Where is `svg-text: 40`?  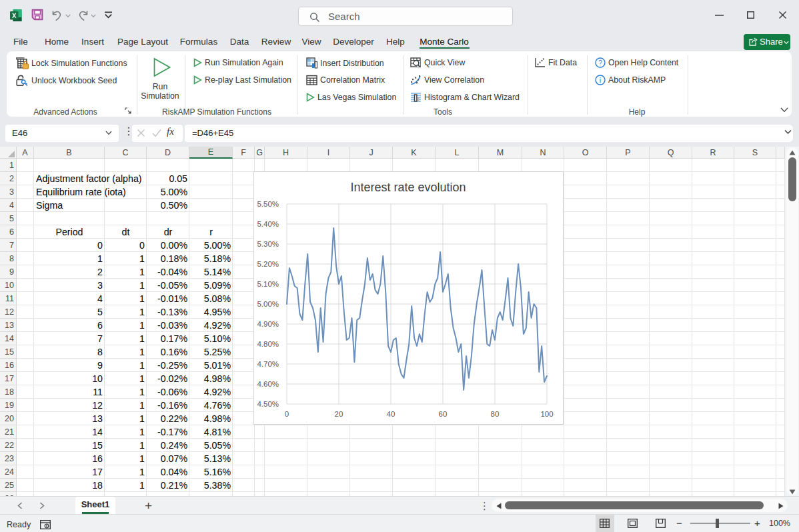
svg-text: 40 is located at coordinates (391, 414).